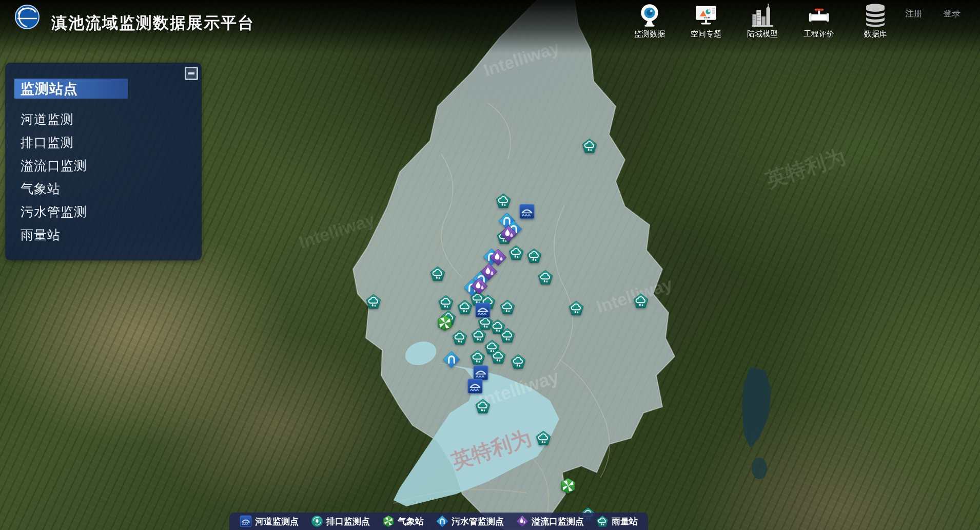 The width and height of the screenshot is (980, 530). I want to click on legend-label: 污水管监测点, so click(478, 522).